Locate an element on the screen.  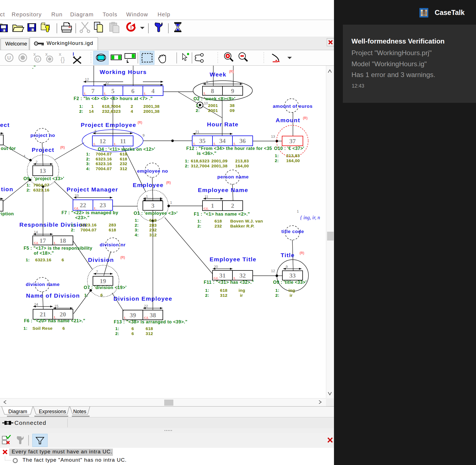
svg-text: 22 is located at coordinates (83, 205).